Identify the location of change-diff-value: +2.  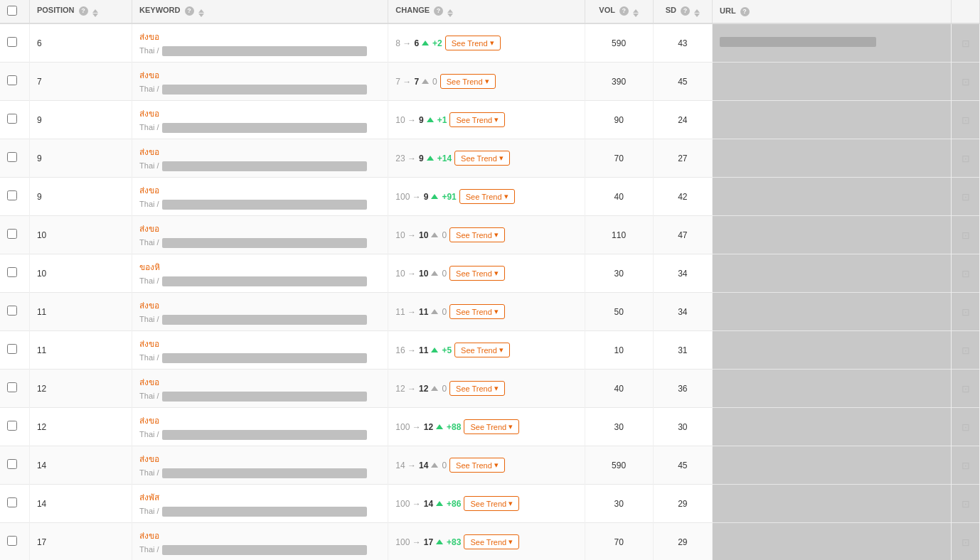
(437, 43).